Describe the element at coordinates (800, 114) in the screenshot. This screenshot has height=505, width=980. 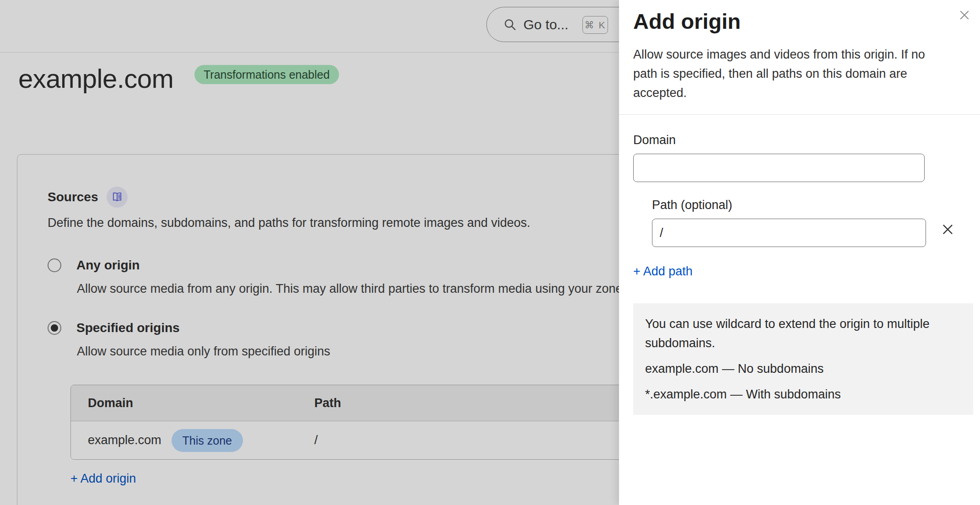
I see `divider` at that location.